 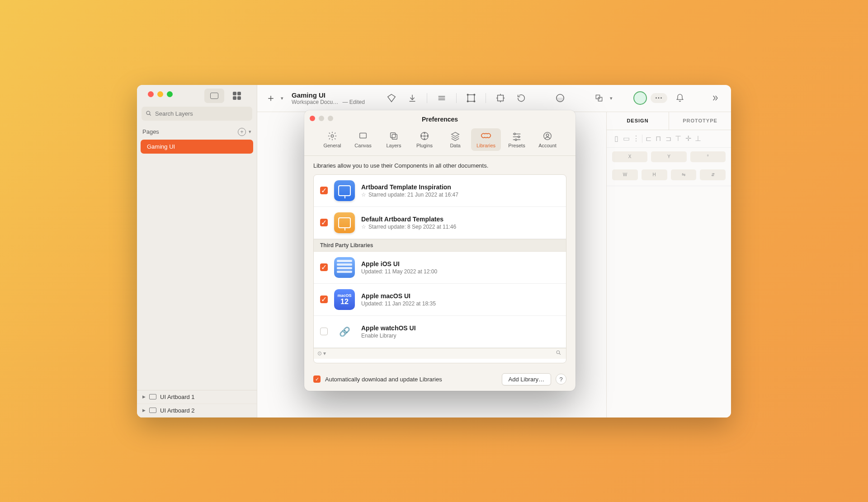 I want to click on align-vcenter-icon: ✛, so click(x=688, y=139).